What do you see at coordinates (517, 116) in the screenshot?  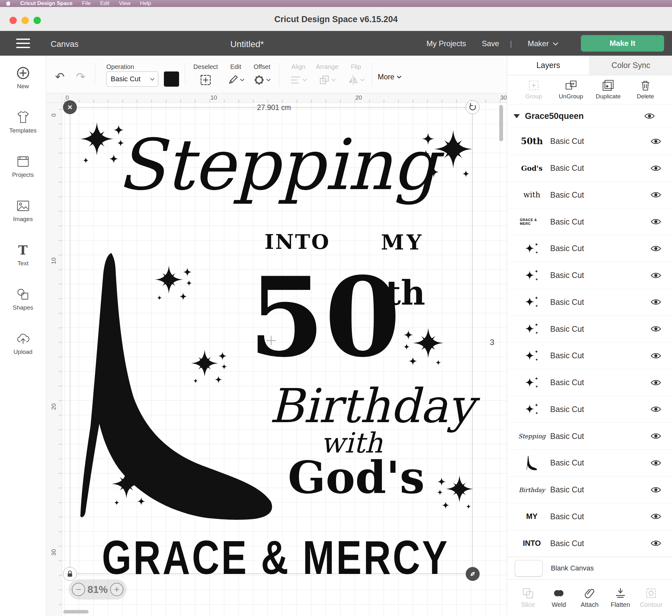 I see `disclosure-triangle-icon` at bounding box center [517, 116].